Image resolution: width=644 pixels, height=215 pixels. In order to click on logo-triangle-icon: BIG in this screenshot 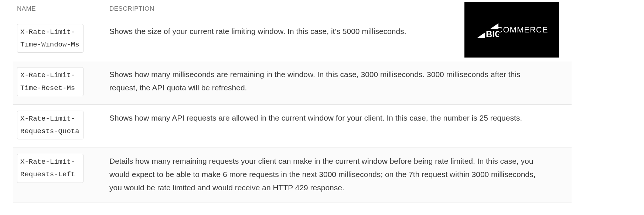, I will do `click(487, 30)`.